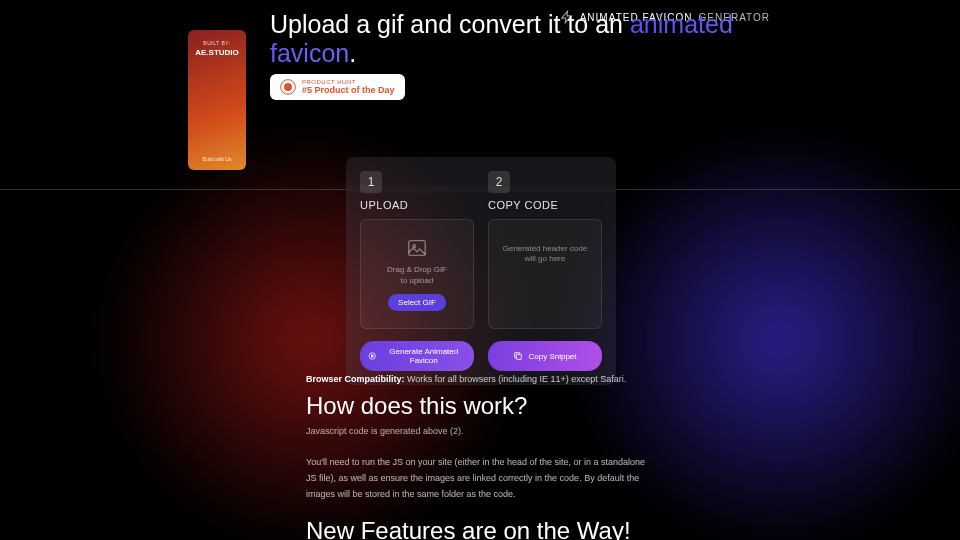 The width and height of the screenshot is (960, 540). Describe the element at coordinates (288, 87) in the screenshot. I see `product-hunt-icon` at that location.